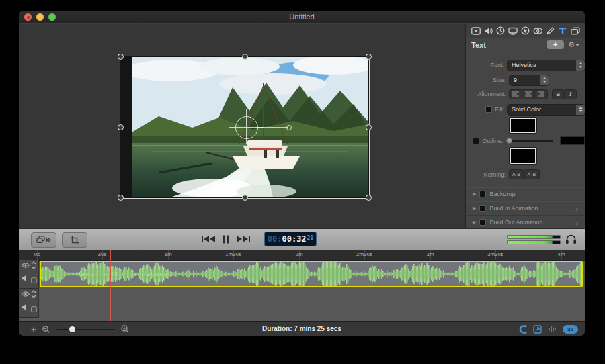 Image resolution: width=605 pixels, height=364 pixels. Describe the element at coordinates (226, 239) in the screenshot. I see `pause-button` at that location.